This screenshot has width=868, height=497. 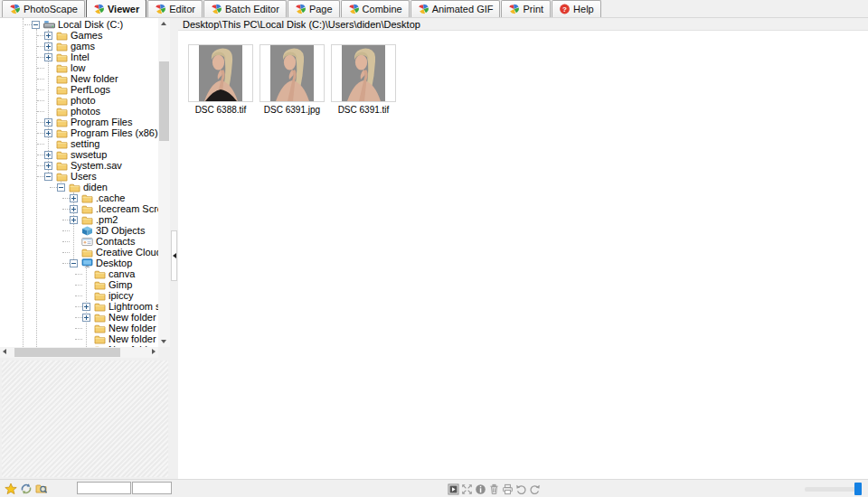 I want to click on tree-item-users: Users, so click(x=71, y=176).